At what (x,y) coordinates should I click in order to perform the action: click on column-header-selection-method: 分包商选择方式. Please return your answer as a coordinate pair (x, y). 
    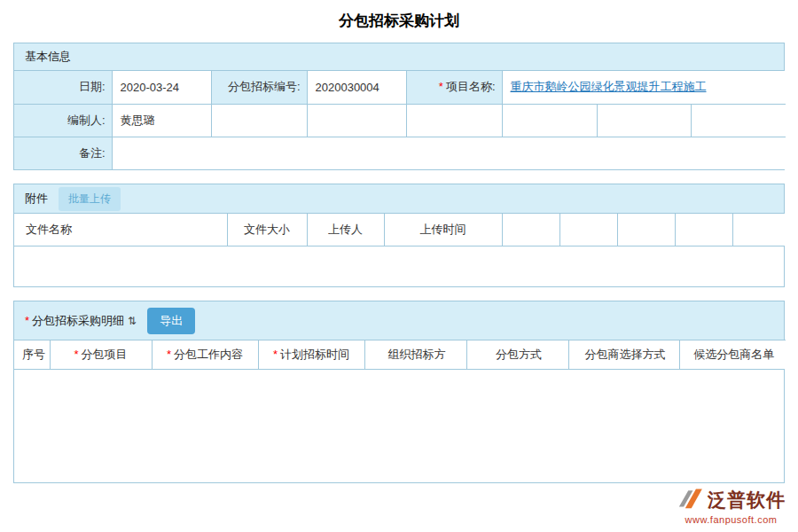
    Looking at the image, I should click on (624, 355).